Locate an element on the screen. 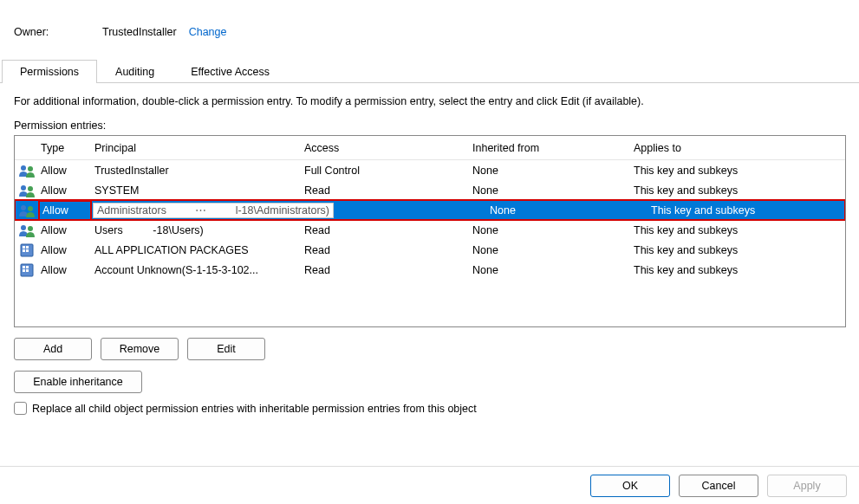 The width and height of the screenshot is (859, 504). ellipsis-icon: ⋯ is located at coordinates (201, 210).